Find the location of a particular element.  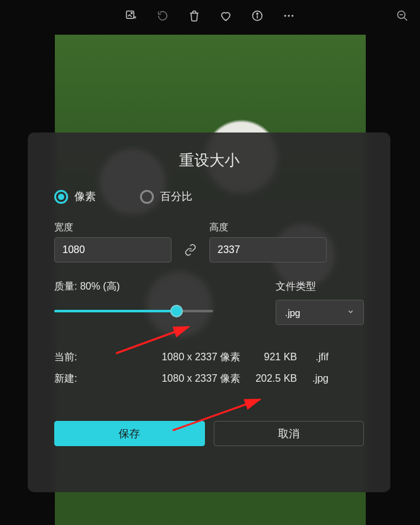

cancel-button: 取消 is located at coordinates (289, 434).